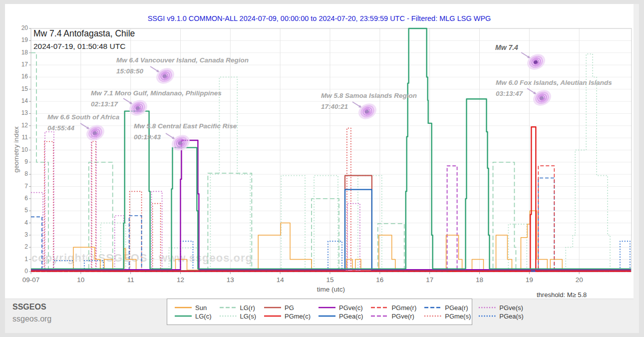 The width and height of the screenshot is (644, 337). Describe the element at coordinates (331, 290) in the screenshot. I see `x-axis-title: time (utc)` at that location.